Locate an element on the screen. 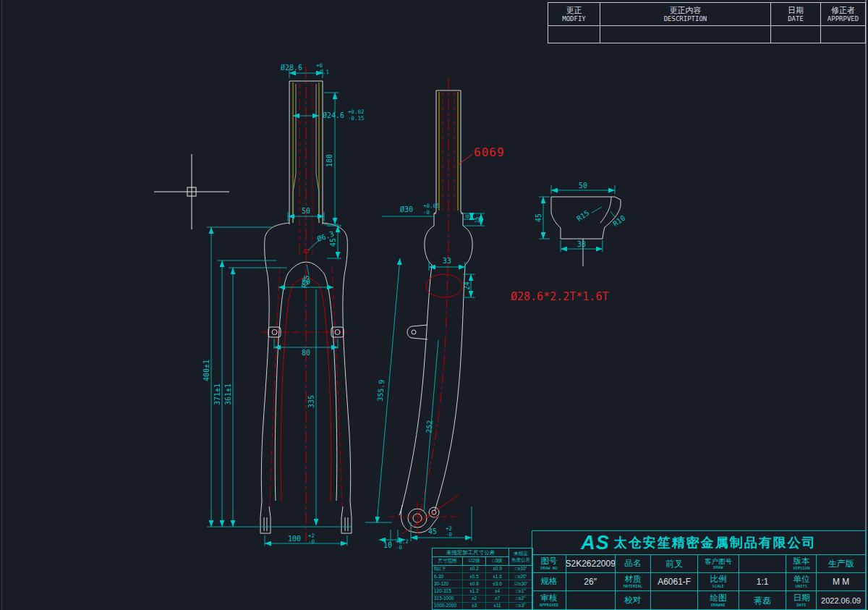 Image resolution: width=868 pixels, height=610 pixels. detail-width-bottom: 38 is located at coordinates (582, 245).